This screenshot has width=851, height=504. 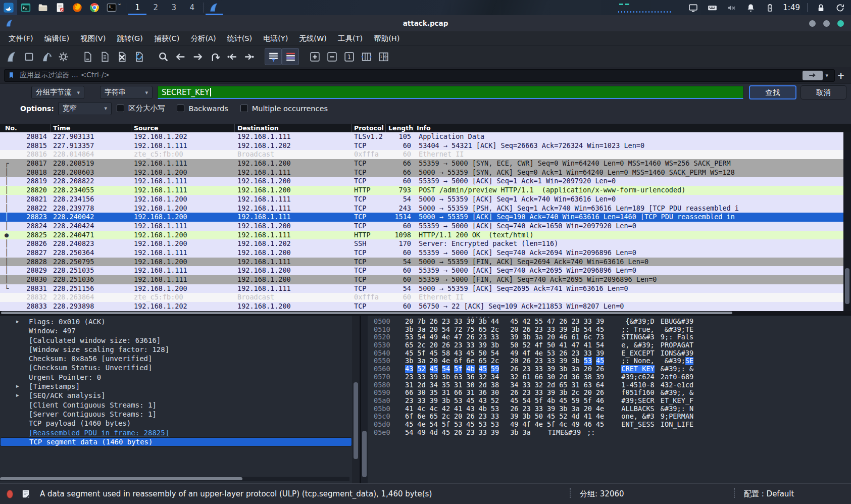 I want to click on column-header-protocol: Protocol, so click(x=369, y=128).